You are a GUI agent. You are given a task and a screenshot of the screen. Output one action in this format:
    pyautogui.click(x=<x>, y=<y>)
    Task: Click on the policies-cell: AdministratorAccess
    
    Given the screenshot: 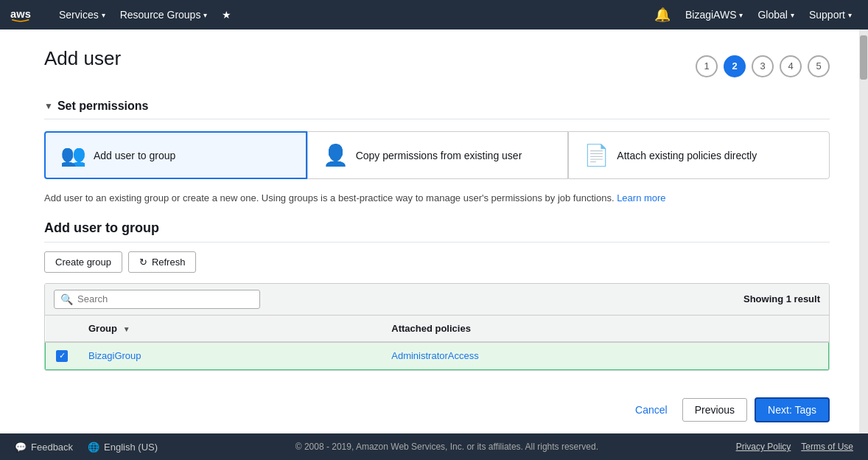 What is the action you would take?
    pyautogui.click(x=604, y=356)
    